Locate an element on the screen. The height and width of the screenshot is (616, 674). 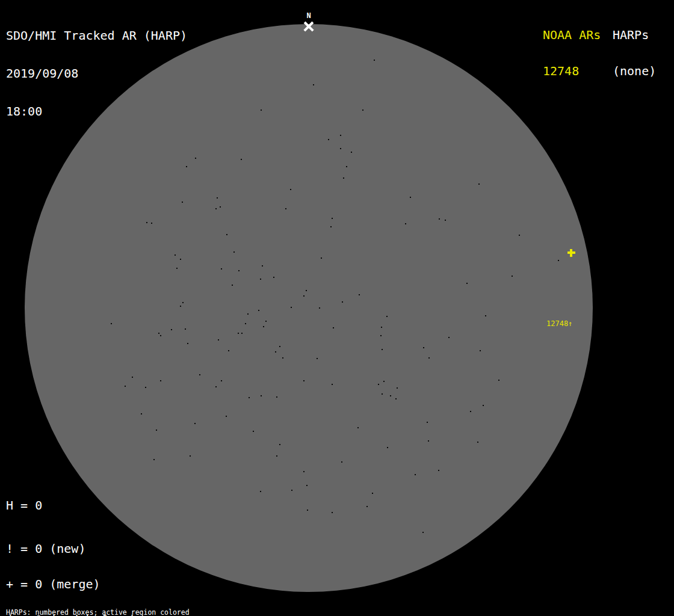
title-block: SDO/HMI Tracked AR (HARP) 2019/09/08 18:… is located at coordinates (96, 73).